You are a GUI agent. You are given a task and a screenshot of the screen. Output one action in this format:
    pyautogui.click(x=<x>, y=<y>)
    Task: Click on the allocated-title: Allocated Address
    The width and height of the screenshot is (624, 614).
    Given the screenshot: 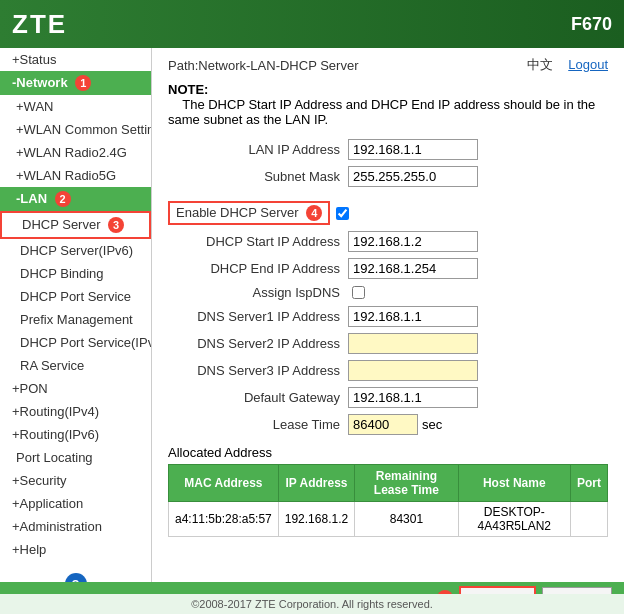 What is the action you would take?
    pyautogui.click(x=388, y=452)
    